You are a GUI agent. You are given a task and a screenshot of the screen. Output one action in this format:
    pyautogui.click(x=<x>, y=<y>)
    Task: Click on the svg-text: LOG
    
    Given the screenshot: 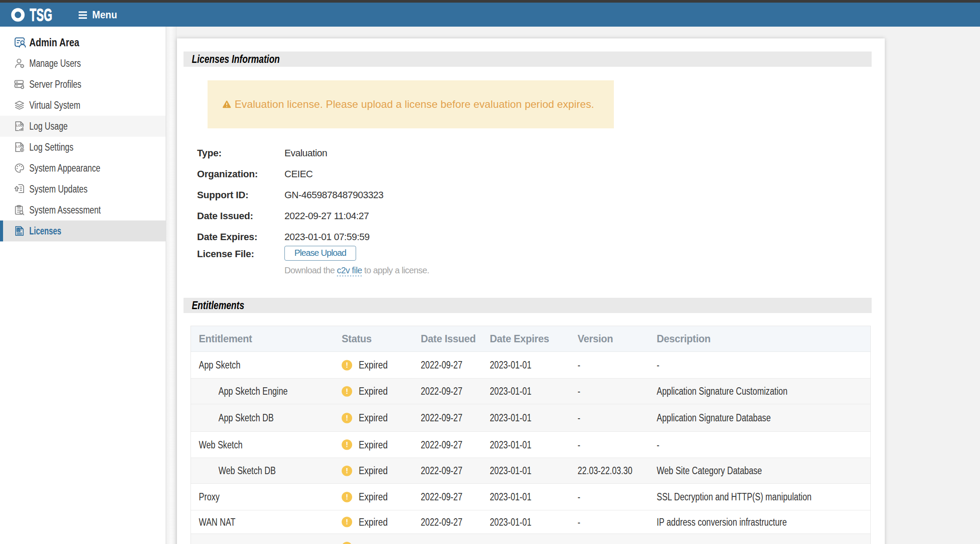 What is the action you would take?
    pyautogui.click(x=19, y=126)
    